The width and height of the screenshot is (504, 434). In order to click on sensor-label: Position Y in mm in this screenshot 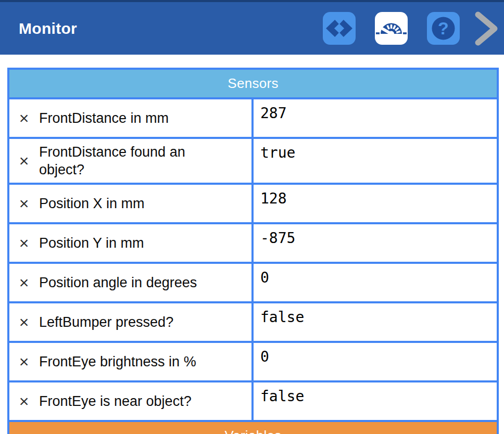, I will do `click(92, 243)`.